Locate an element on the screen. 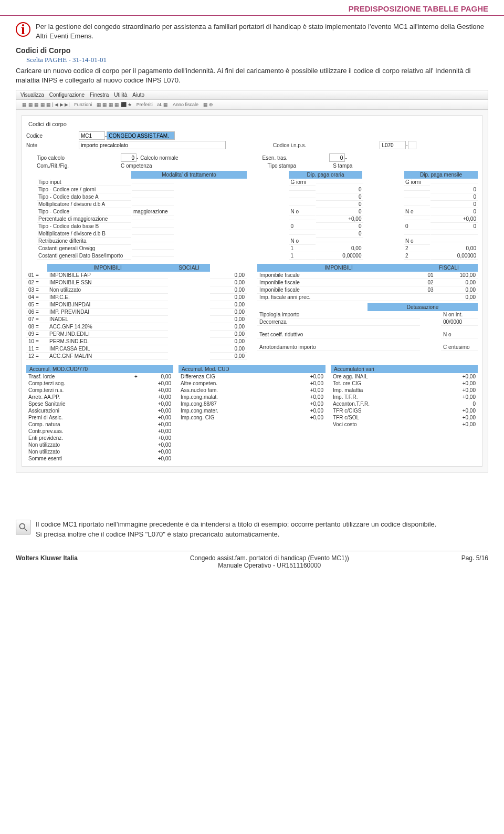 Image resolution: width=504 pixels, height=834 pixels. acc-row: Assicurazioni+0,00 is located at coordinates (100, 411).